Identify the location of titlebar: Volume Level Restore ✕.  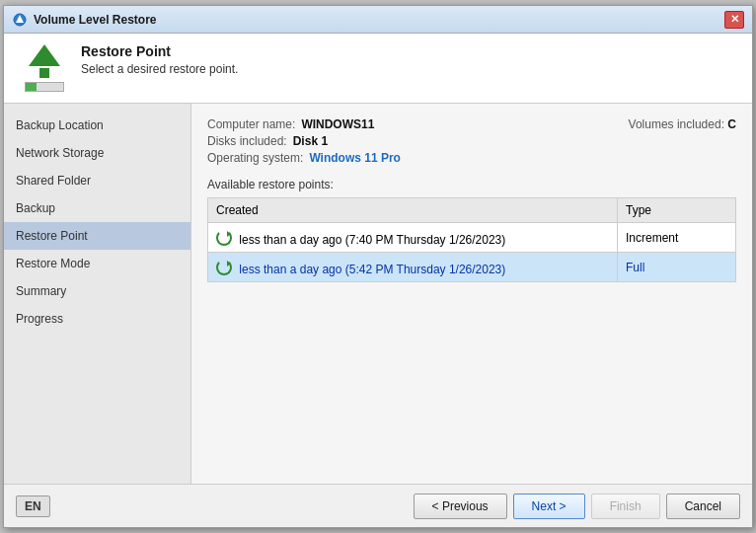
(378, 20).